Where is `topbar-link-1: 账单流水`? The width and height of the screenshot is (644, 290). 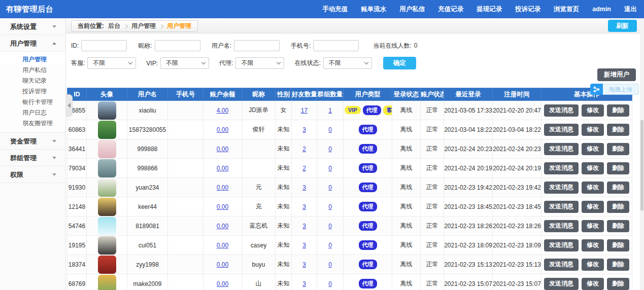 topbar-link-1: 账单流水 is located at coordinates (374, 9).